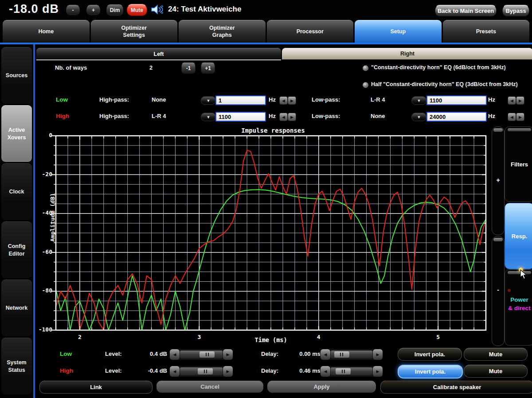 This screenshot has height=398, width=532. I want to click on delay-value: 0.00 ms, so click(303, 354).